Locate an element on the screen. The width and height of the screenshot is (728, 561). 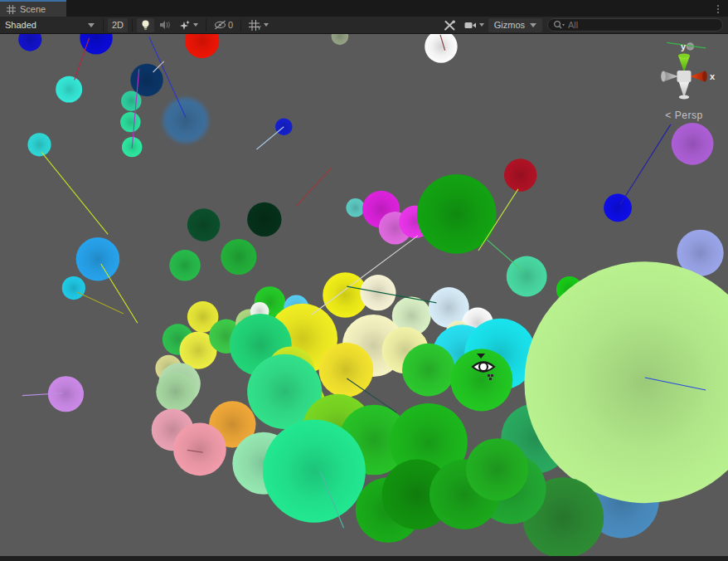
lightbulb-icon is located at coordinates (146, 25).